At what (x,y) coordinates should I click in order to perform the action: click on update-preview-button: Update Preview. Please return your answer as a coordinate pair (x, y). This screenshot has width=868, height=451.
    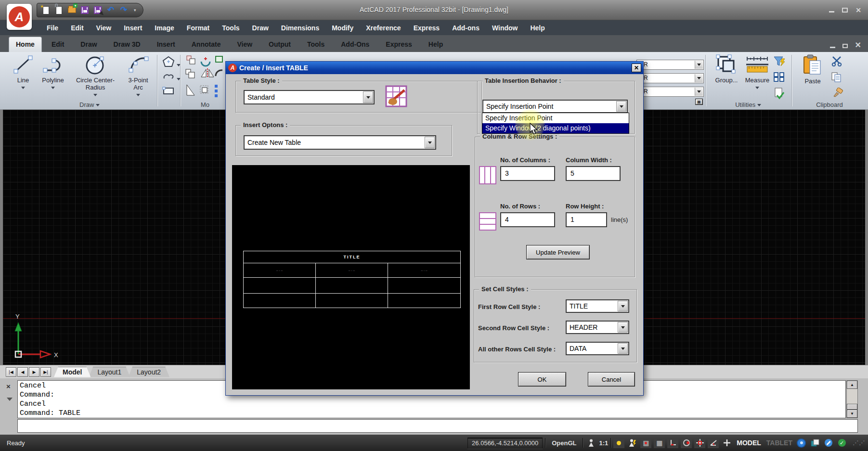
    Looking at the image, I should click on (558, 252).